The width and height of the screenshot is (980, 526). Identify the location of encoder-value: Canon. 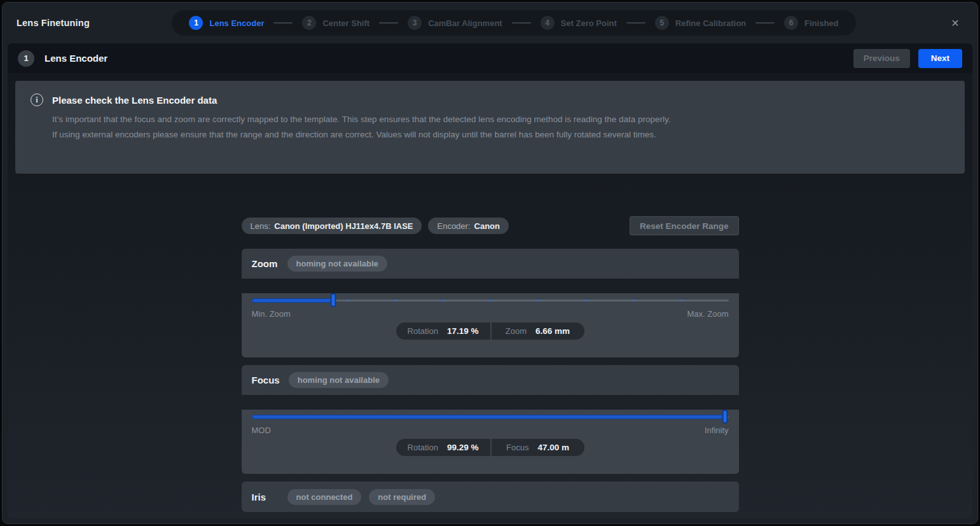
(487, 226).